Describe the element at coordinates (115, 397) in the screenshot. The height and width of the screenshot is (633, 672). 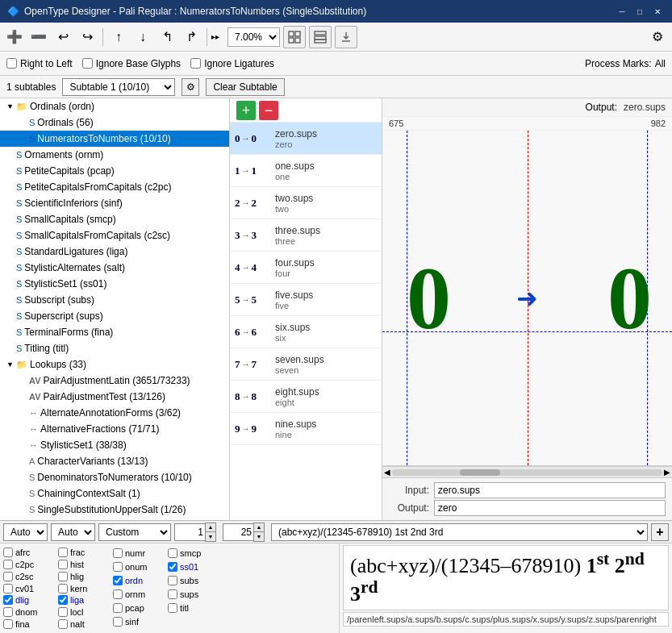
I see `tree-item: AVPairAdjustmentTest (13/126)` at that location.